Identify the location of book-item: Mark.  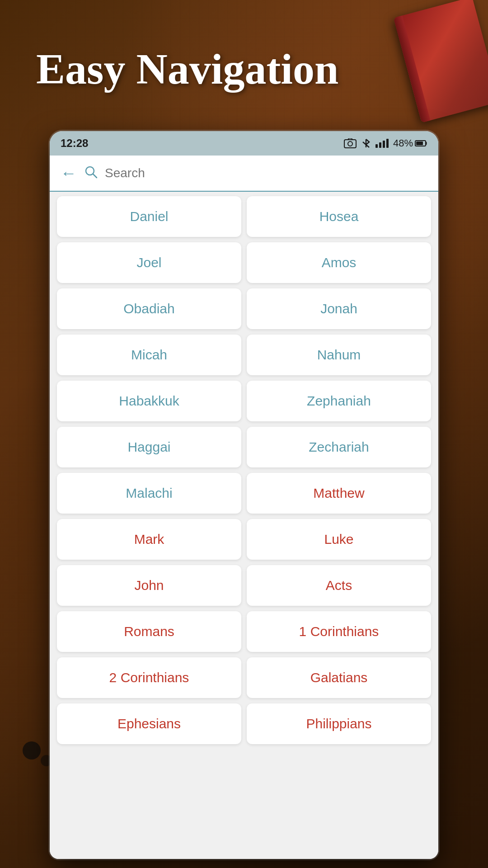
(149, 539).